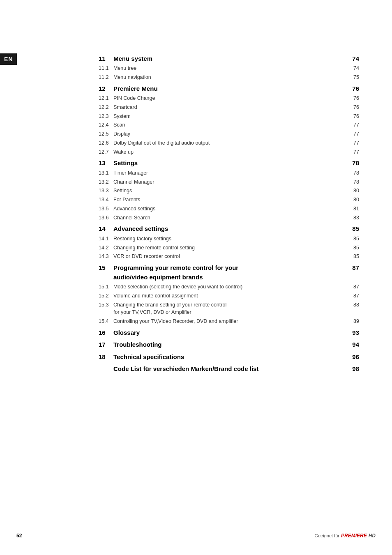 This screenshot has height=555, width=392. What do you see at coordinates (229, 107) in the screenshot?
I see `toc-item: 12.2Smartcard76` at bounding box center [229, 107].